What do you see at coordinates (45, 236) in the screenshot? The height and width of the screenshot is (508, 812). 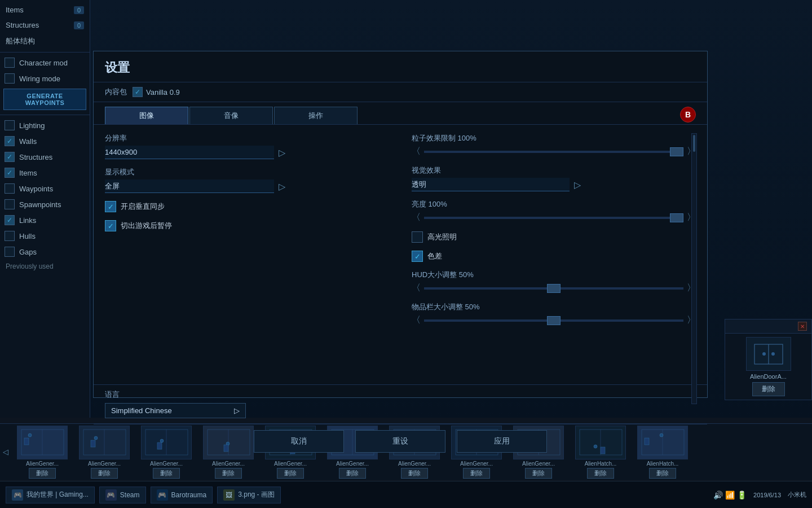 I see `sidebar-item-hulls: Hulls` at bounding box center [45, 236].